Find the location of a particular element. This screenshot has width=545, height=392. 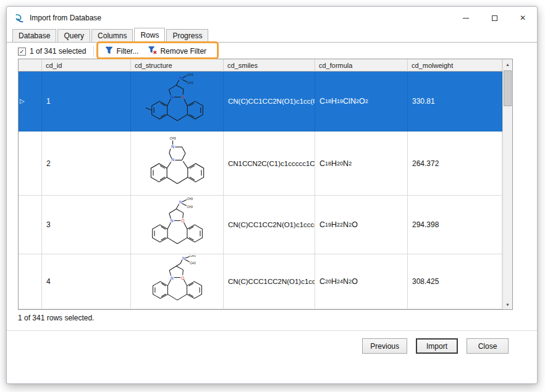

table-row: 2 NN is located at coordinates (261, 164).